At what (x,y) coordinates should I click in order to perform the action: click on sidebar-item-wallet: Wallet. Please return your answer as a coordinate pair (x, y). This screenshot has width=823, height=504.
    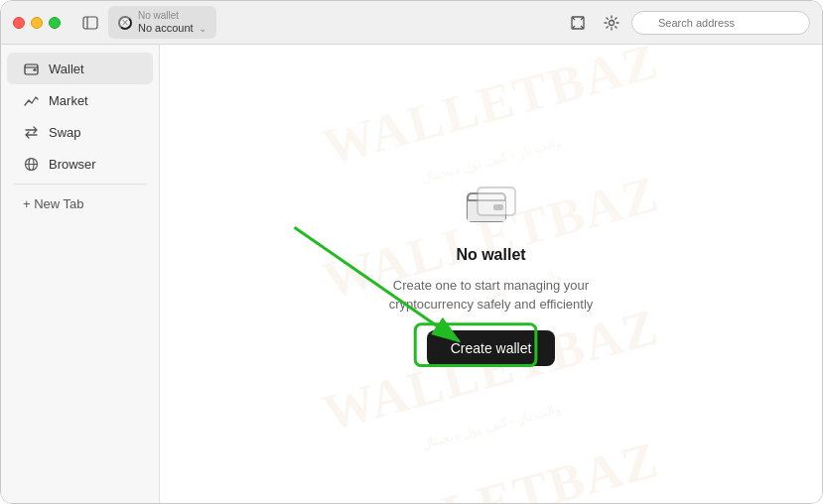
    Looking at the image, I should click on (79, 68).